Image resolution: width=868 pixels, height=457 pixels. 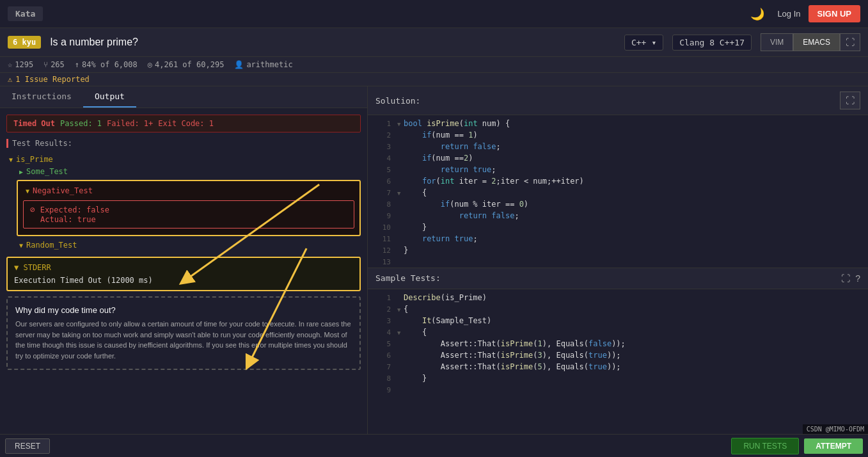 I want to click on code-line-11: 11 return true;, so click(x=618, y=240).